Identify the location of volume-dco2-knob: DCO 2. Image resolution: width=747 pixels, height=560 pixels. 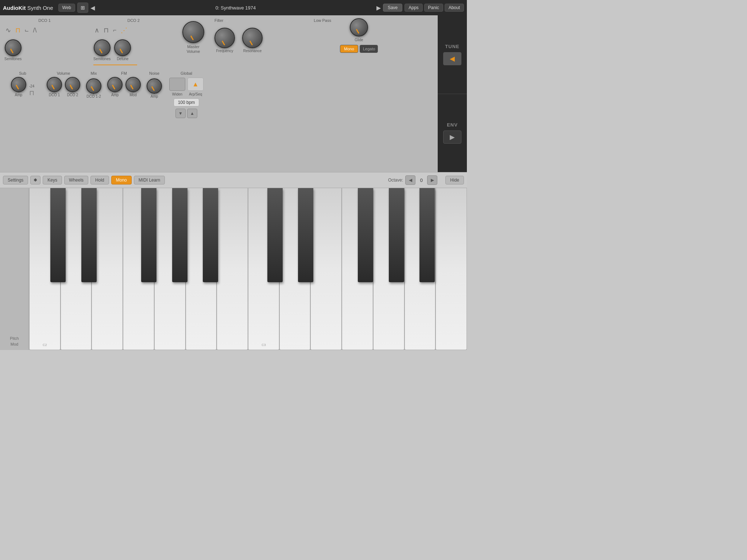
(73, 87).